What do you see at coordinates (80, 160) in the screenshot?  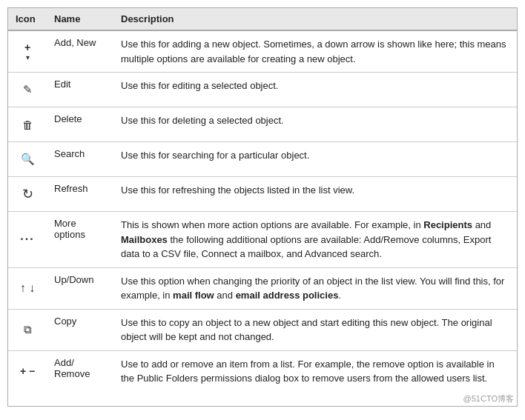 I see `row-name-cell: Search` at bounding box center [80, 160].